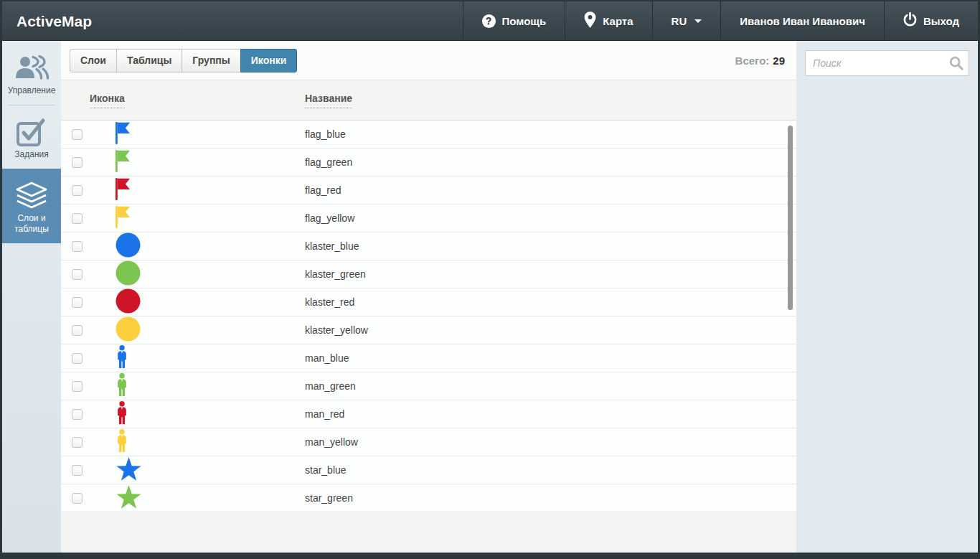  Describe the element at coordinates (429, 359) in the screenshot. I see `table-row: man_blue` at that location.